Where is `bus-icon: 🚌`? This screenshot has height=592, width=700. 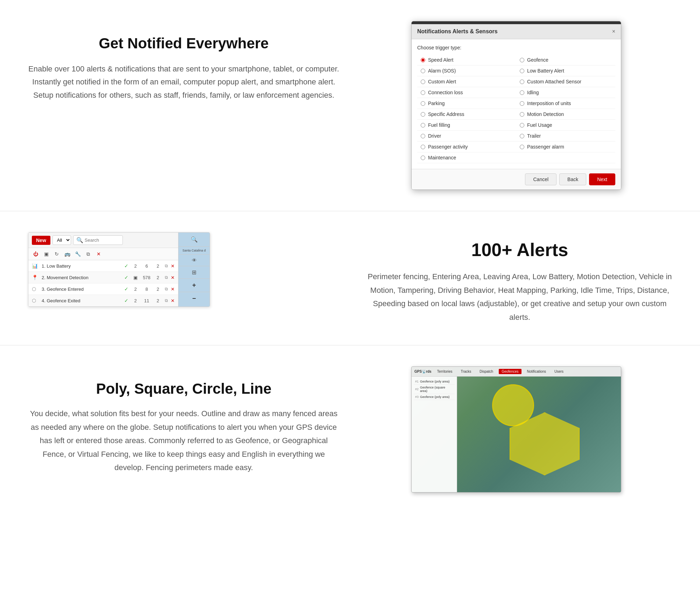
bus-icon: 🚌 is located at coordinates (67, 254).